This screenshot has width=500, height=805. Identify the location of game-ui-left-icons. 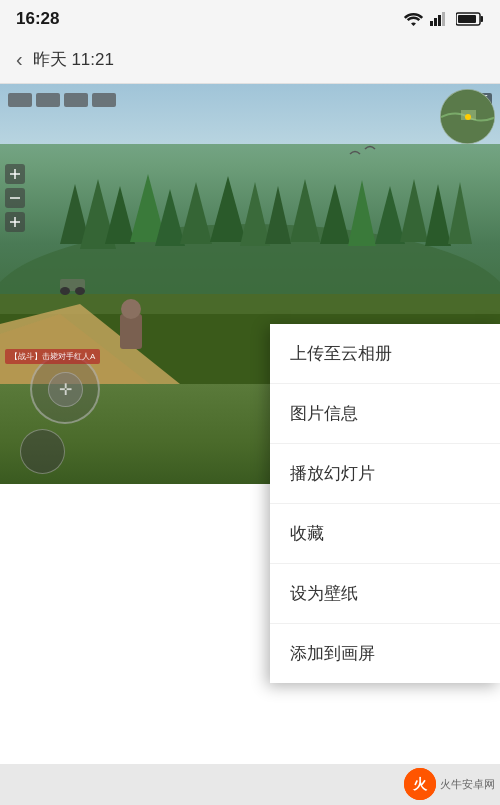
(62, 100).